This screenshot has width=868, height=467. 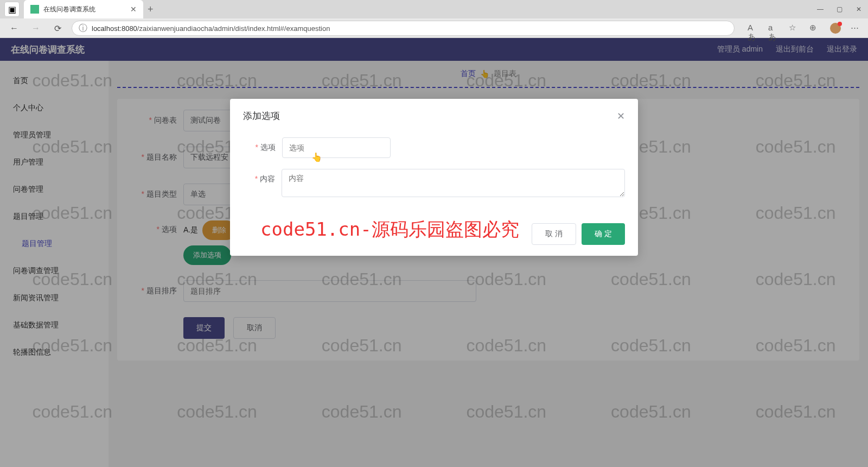 What do you see at coordinates (840, 9) in the screenshot?
I see `maximize-icon: ▢` at bounding box center [840, 9].